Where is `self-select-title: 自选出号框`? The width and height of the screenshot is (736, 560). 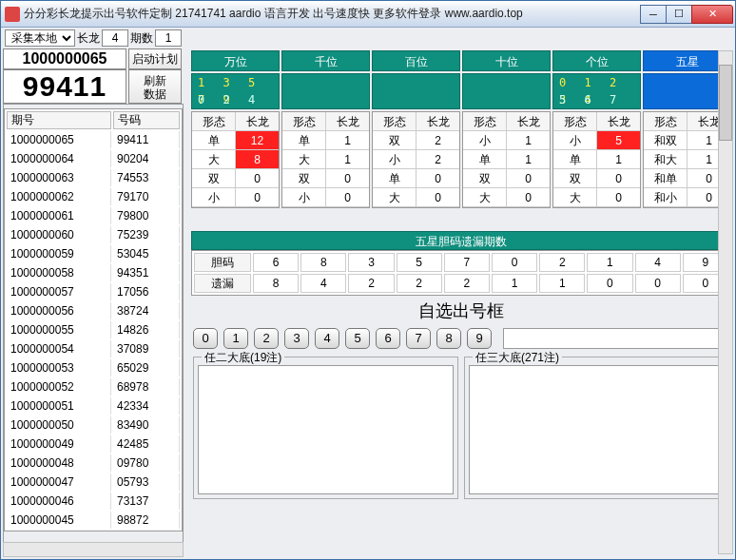 self-select-title: 自选出号框 is located at coordinates (461, 311).